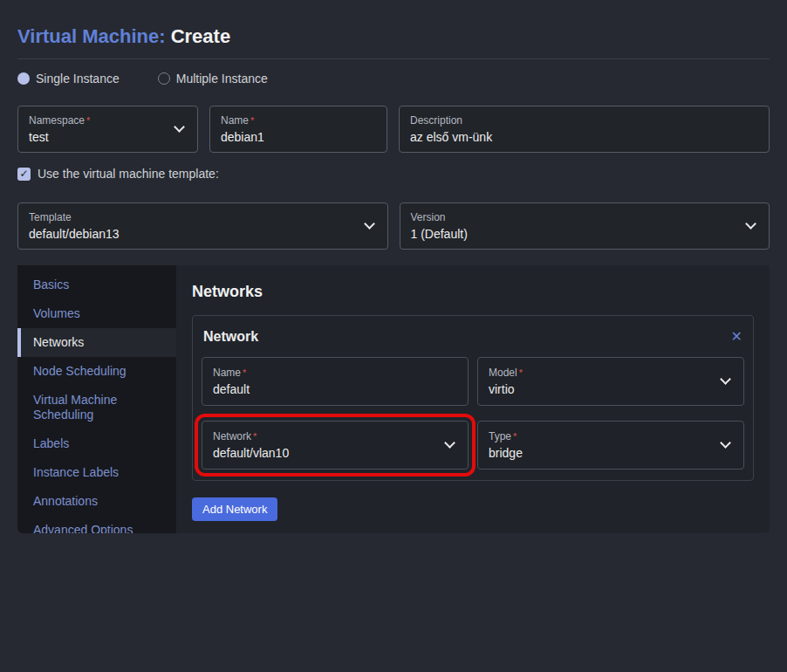 This screenshot has height=672, width=787. What do you see at coordinates (335, 436) in the screenshot?
I see `network-label: Network*` at bounding box center [335, 436].